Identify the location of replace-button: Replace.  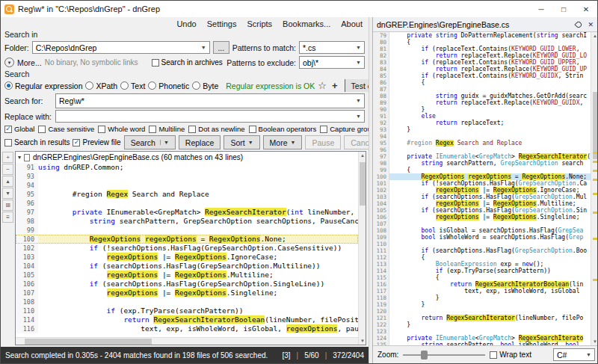
(200, 142).